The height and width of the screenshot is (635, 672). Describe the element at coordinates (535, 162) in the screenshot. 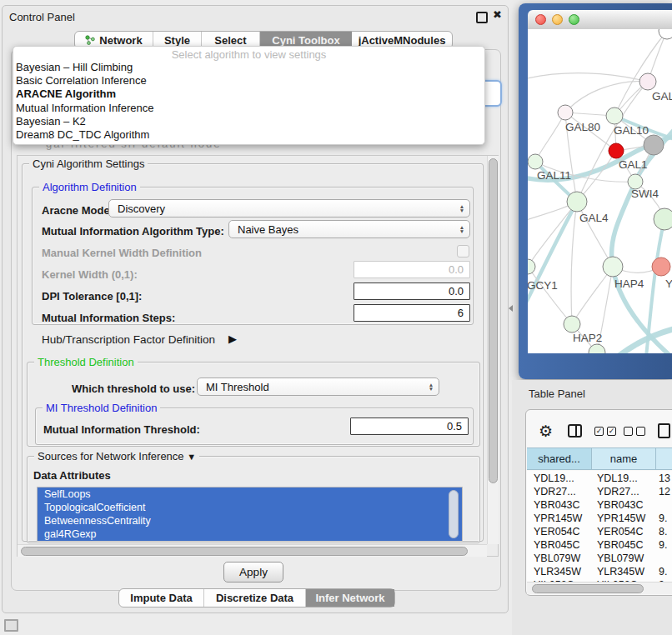

I see `node-gal11` at that location.